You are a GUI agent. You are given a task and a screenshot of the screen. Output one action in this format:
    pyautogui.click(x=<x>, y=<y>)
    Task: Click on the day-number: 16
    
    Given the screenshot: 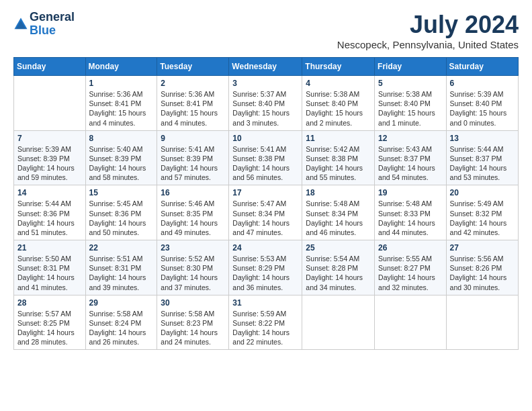 What is the action you would take?
    pyautogui.click(x=193, y=193)
    